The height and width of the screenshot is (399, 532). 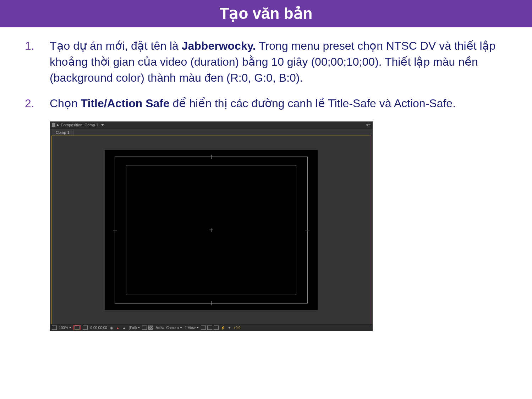 What do you see at coordinates (368, 125) in the screenshot?
I see `panel-menu-icon: ▾≡` at bounding box center [368, 125].